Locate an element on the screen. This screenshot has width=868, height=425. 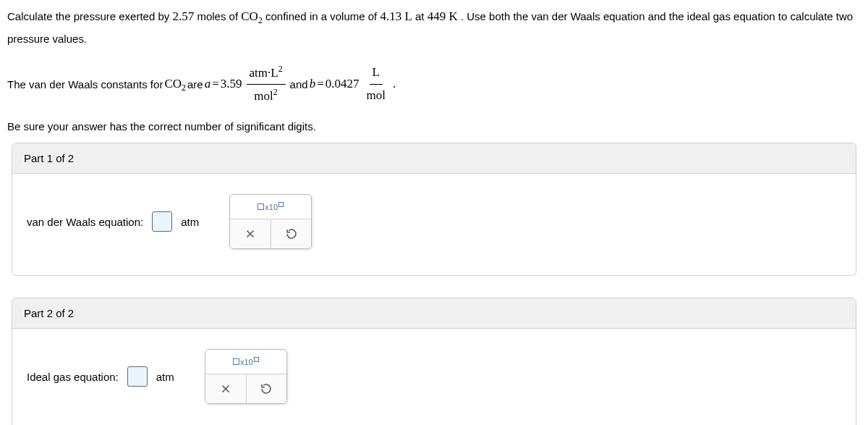
constants-line: The van der Waals constants for CO2 are … is located at coordinates (434, 85).